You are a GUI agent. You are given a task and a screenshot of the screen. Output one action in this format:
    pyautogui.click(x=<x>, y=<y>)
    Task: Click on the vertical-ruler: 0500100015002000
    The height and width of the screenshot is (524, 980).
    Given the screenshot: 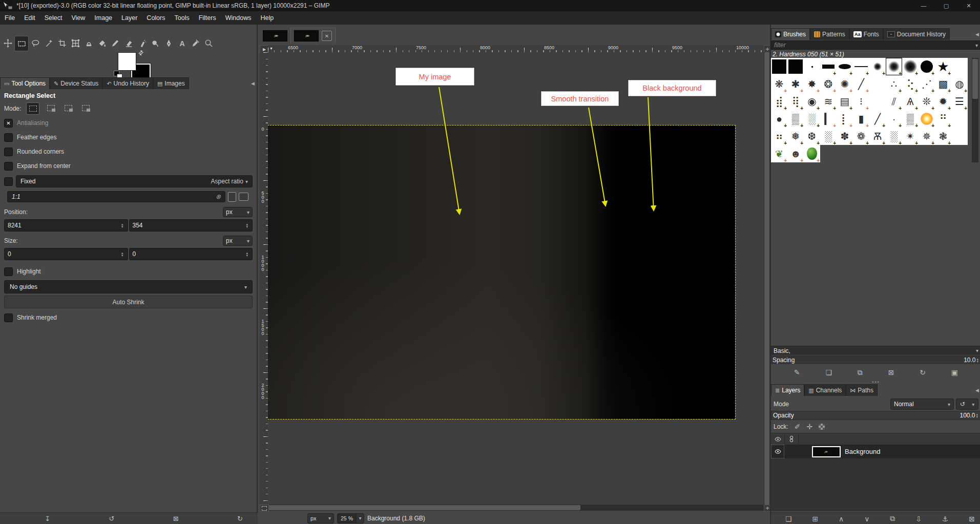 What is the action you would take?
    pyautogui.click(x=264, y=279)
    